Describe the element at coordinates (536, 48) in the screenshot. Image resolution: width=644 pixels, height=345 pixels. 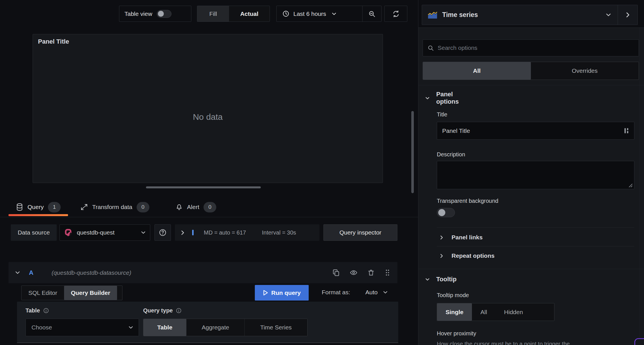
I see `options-search-input` at that location.